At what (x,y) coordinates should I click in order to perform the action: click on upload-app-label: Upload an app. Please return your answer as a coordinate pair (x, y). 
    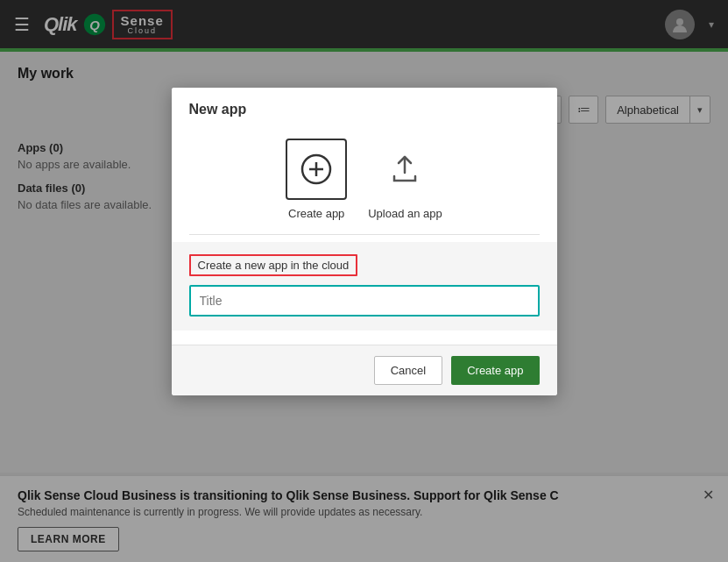
    Looking at the image, I should click on (405, 214).